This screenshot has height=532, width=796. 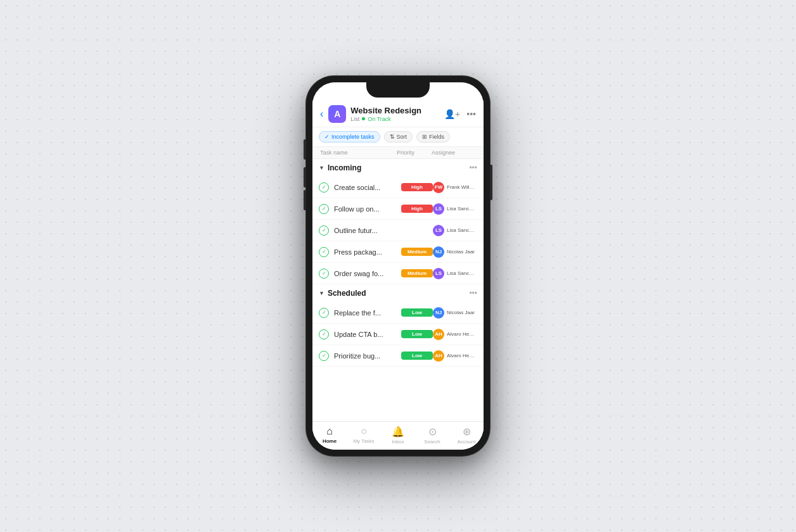 I want to click on sort-label: Sort, so click(x=402, y=137).